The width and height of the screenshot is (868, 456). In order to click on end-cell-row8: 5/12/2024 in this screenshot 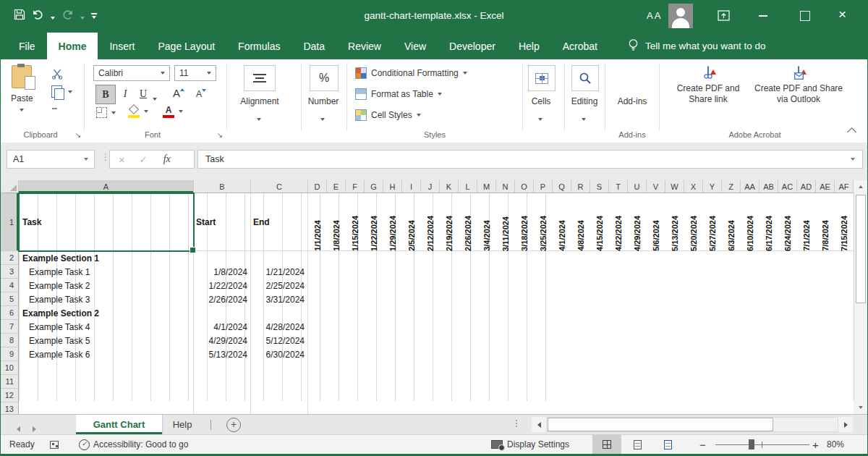, I will do `click(279, 340)`.